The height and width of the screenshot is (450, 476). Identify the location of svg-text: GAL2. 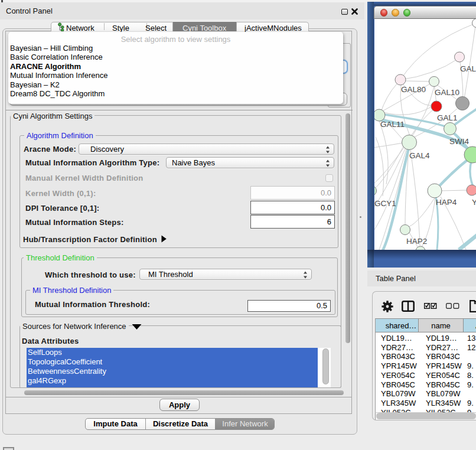
(468, 69).